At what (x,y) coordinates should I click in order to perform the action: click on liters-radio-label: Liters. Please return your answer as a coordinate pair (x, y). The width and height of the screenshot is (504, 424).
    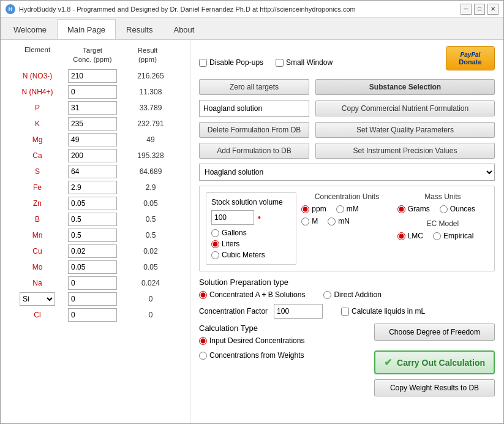
    Looking at the image, I should click on (251, 244).